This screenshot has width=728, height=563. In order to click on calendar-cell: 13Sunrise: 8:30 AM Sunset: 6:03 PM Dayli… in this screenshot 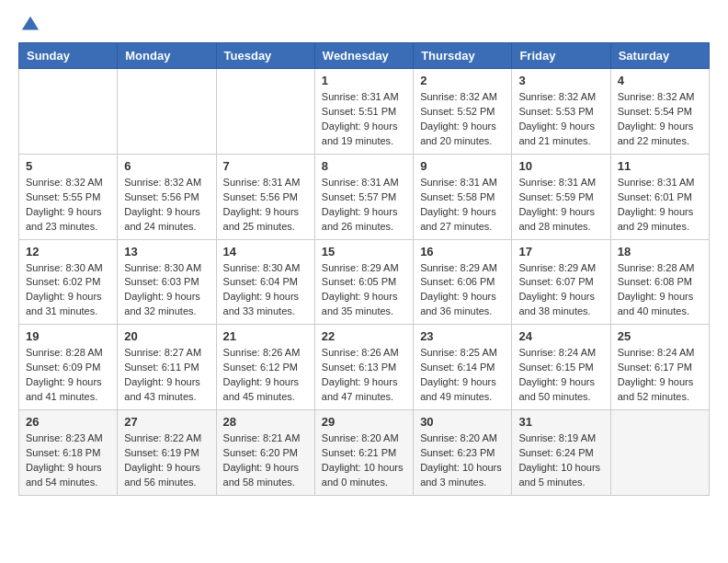, I will do `click(167, 282)`.